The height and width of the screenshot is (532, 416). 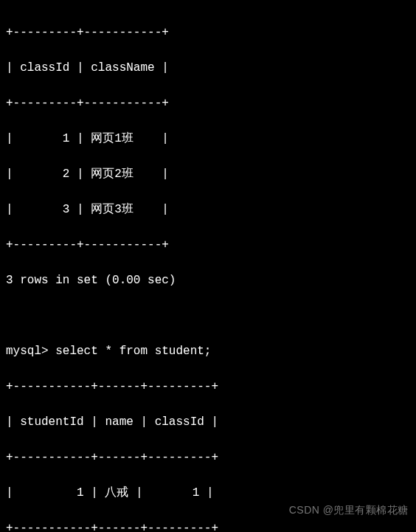 I want to click on blank-line, so click(x=208, y=316).